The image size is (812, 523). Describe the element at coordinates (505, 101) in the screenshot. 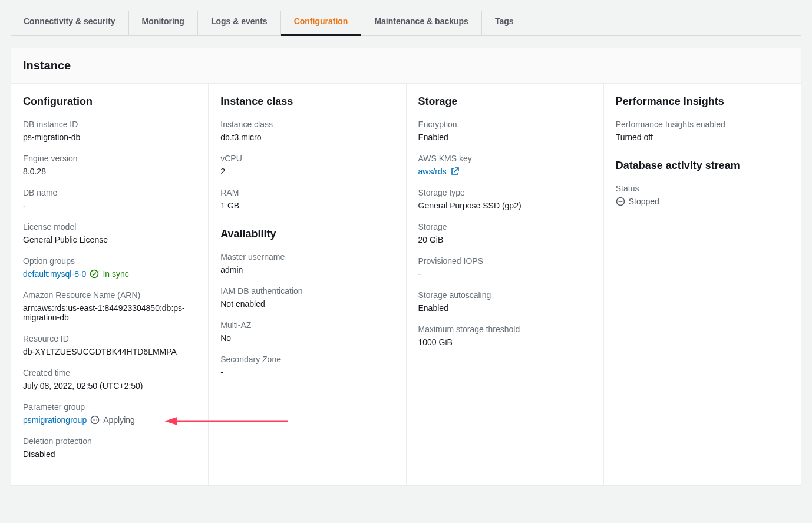

I see `section-title-storage: Storage` at that location.